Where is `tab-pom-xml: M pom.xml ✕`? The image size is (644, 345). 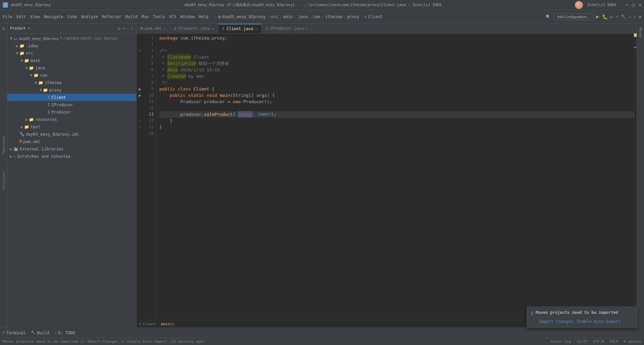 tab-pom-xml: M pom.xml ✕ is located at coordinates (153, 28).